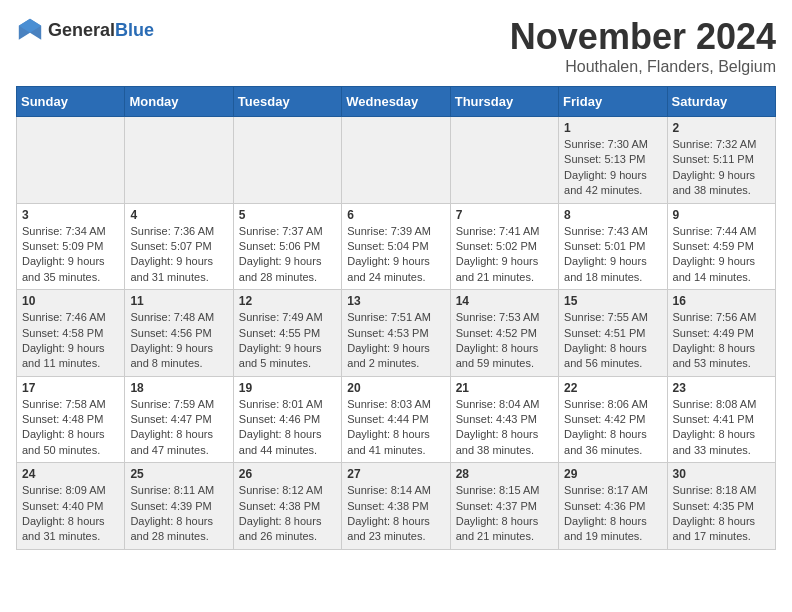 The width and height of the screenshot is (792, 612). I want to click on day-info: Sunrise: 7:37 AM Sunset: 5:06 PM Dayligh…, so click(288, 255).